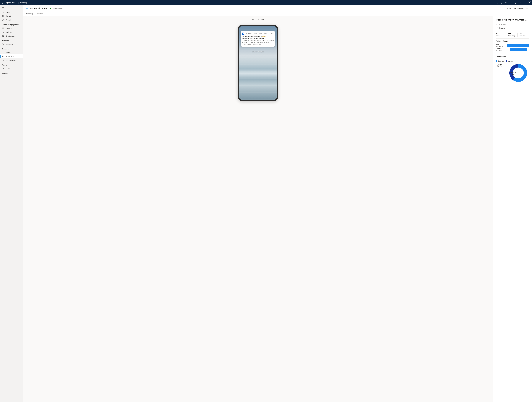 This screenshot has height=402, width=532. I want to click on journey-filter-dropdown: All journeys, so click(513, 28).